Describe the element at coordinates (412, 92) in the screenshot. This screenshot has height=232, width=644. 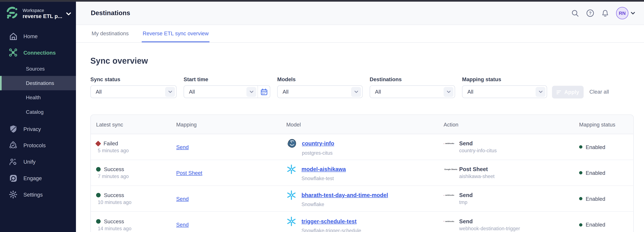
I see `destinations-select: All` at that location.